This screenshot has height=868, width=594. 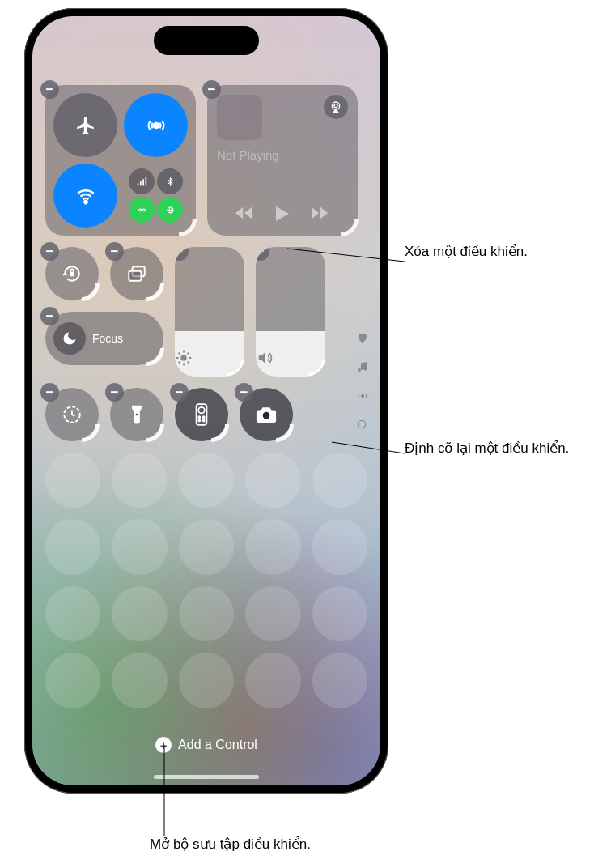 What do you see at coordinates (86, 196) in the screenshot?
I see `wifi-toggle` at bounding box center [86, 196].